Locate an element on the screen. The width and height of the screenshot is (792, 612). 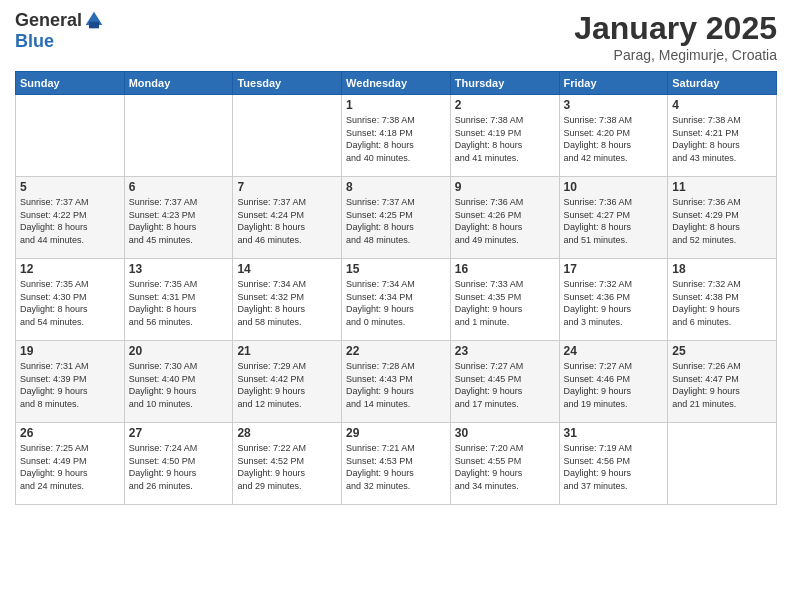
header-friday: Friday is located at coordinates (614, 84).